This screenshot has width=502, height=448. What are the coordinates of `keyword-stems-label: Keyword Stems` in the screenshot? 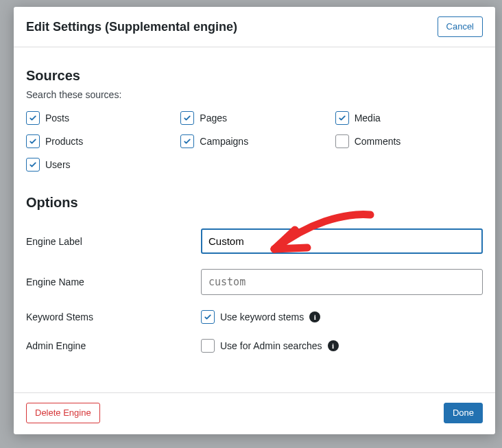 It's located at (114, 317).